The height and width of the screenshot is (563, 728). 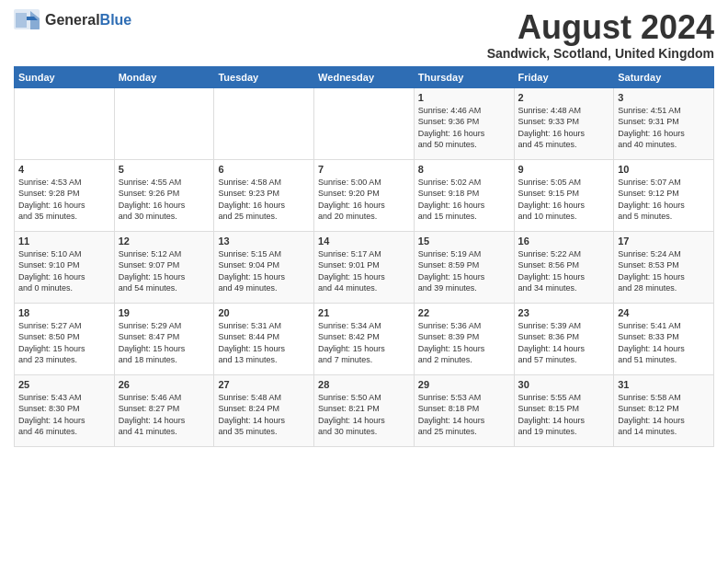 I want to click on week-row-2: 11Sunrise: 5:10 AMSunset: 9:10 PMDayligh…, so click(x=364, y=267).